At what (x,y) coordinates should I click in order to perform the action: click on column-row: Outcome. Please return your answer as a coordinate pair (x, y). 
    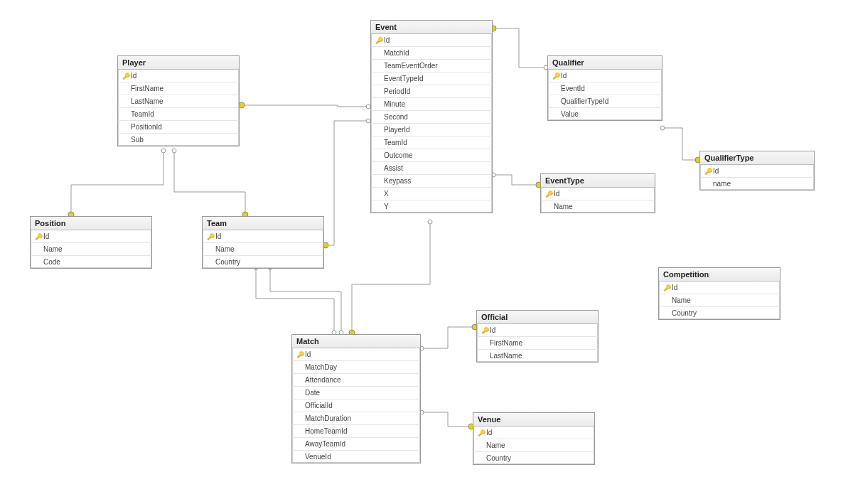
    Looking at the image, I should click on (431, 156).